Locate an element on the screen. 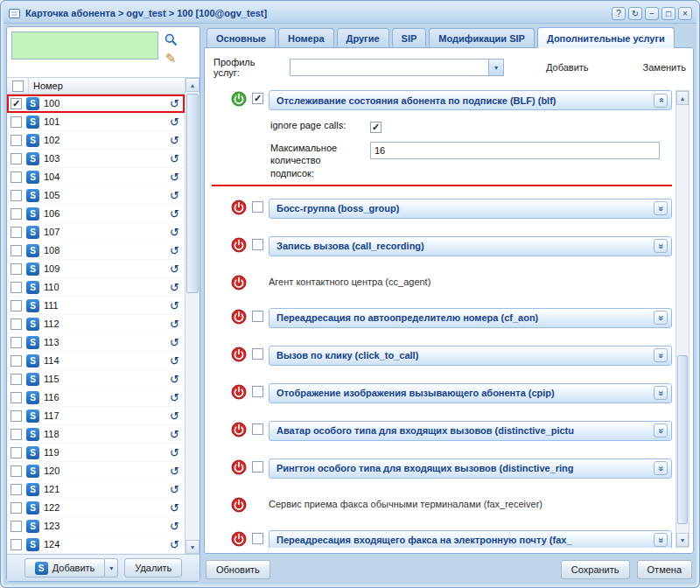 Image resolution: width=700 pixels, height=588 pixels. service-header-bar: Аватар особого типа для входящих вызовов… is located at coordinates (471, 430).